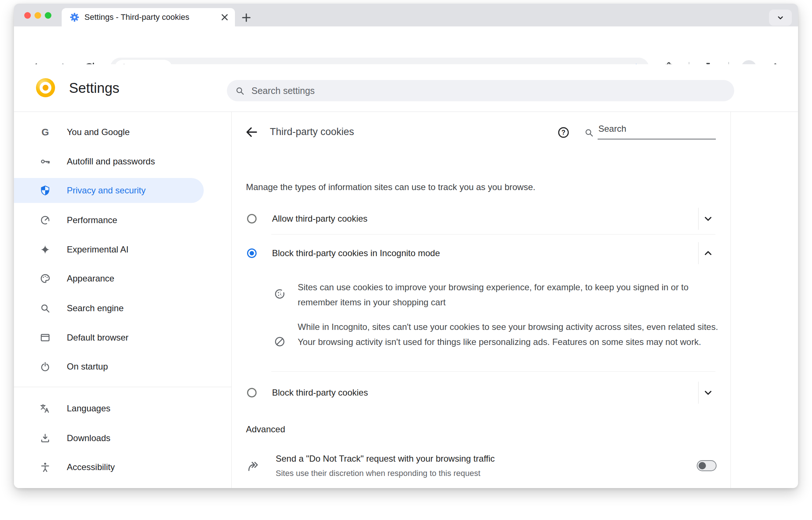 The width and height of the screenshot is (812, 520). What do you see at coordinates (391, 187) in the screenshot?
I see `intro-text: Manage the types of information sites ca…` at bounding box center [391, 187].